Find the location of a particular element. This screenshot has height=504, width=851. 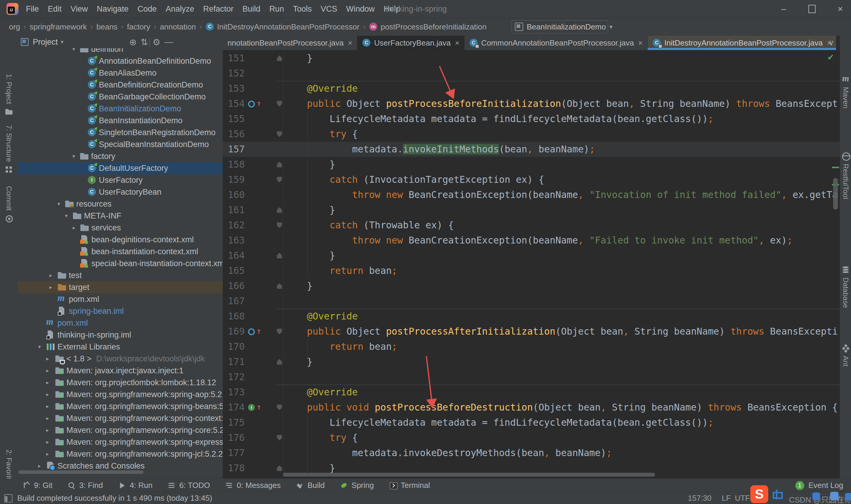

tool-stripe-ant: Ant is located at coordinates (846, 355).